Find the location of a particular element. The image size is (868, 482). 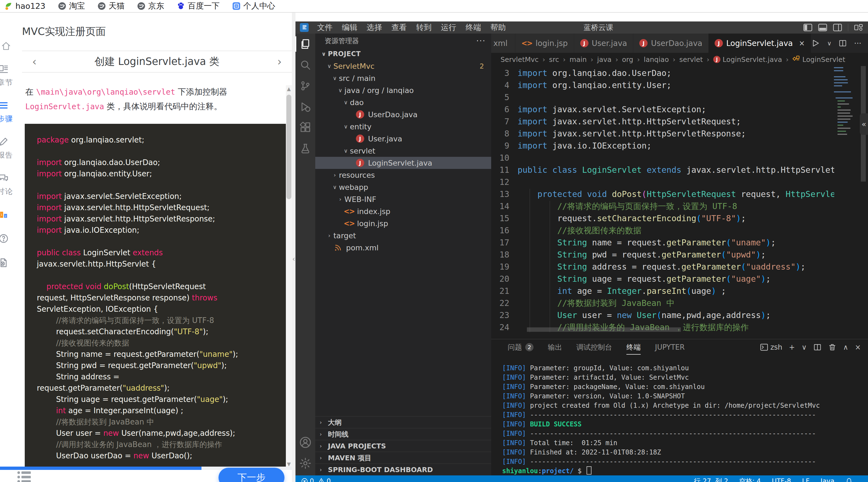

editor-line: 15 request.setCharacterEncoding("UTF-8")… is located at coordinates (663, 219).